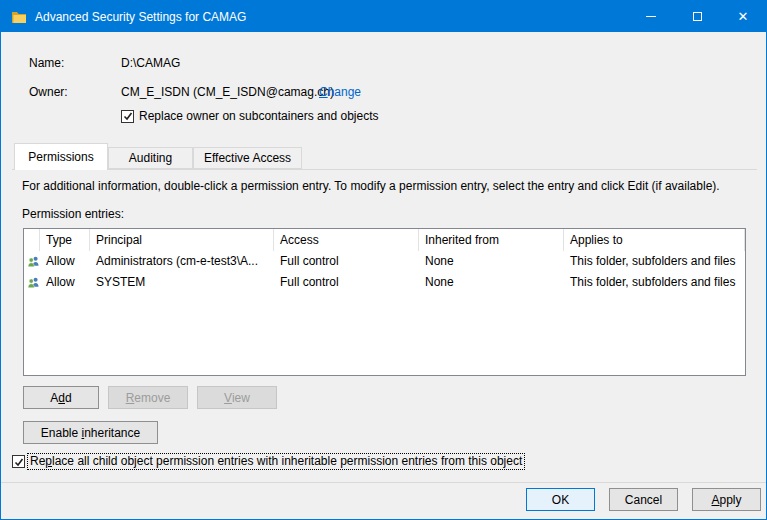 The height and width of the screenshot is (520, 767). Describe the element at coordinates (228, 92) in the screenshot. I see `owner-value: CM_E_ISDN (CM_E_ISDN@camag.ch)` at that location.